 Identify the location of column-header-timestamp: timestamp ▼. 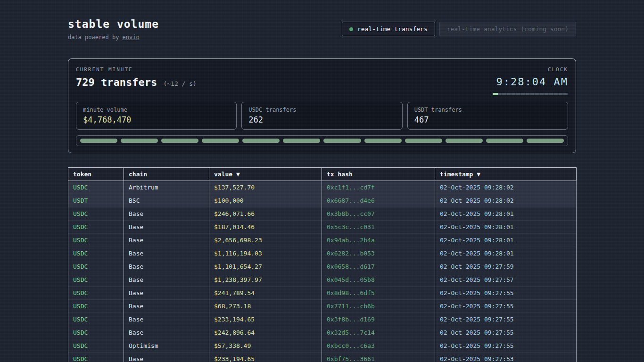
(506, 174).